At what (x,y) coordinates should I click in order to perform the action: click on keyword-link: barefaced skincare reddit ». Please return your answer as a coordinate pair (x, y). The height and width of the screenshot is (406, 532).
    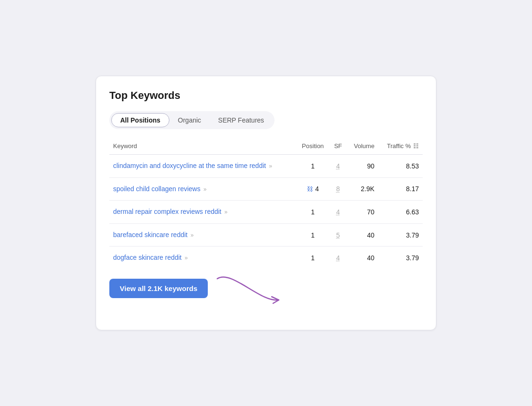
    Looking at the image, I should click on (153, 235).